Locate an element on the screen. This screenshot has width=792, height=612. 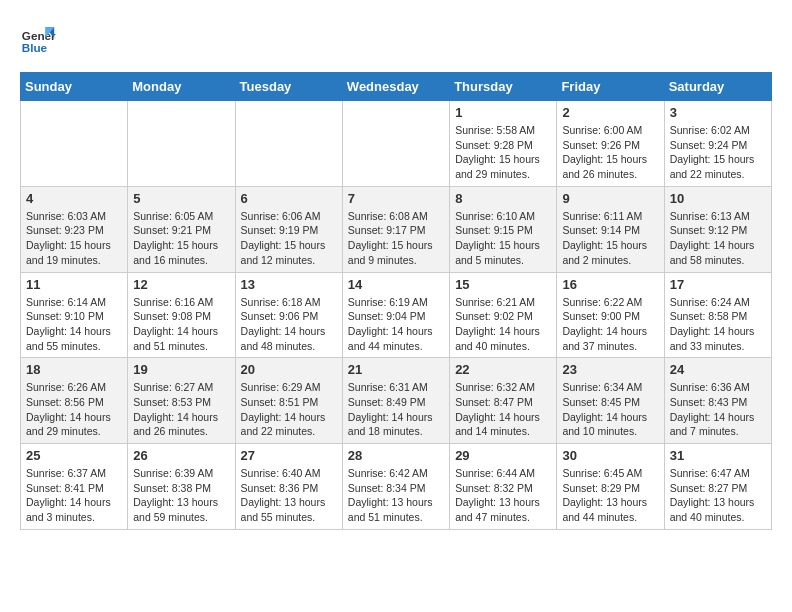
week-row-4: 25Sunrise: 6:37 AMSunset: 8:41 PMDayligh… is located at coordinates (396, 487).